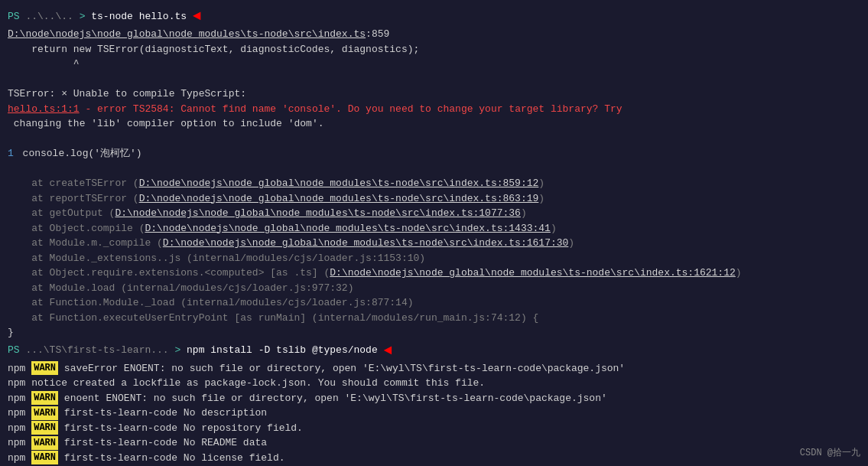 The height and width of the screenshot is (466, 868). Describe the element at coordinates (333, 399) in the screenshot. I see `warn-text: enoent ENOENT: no such file or directory…` at that location.